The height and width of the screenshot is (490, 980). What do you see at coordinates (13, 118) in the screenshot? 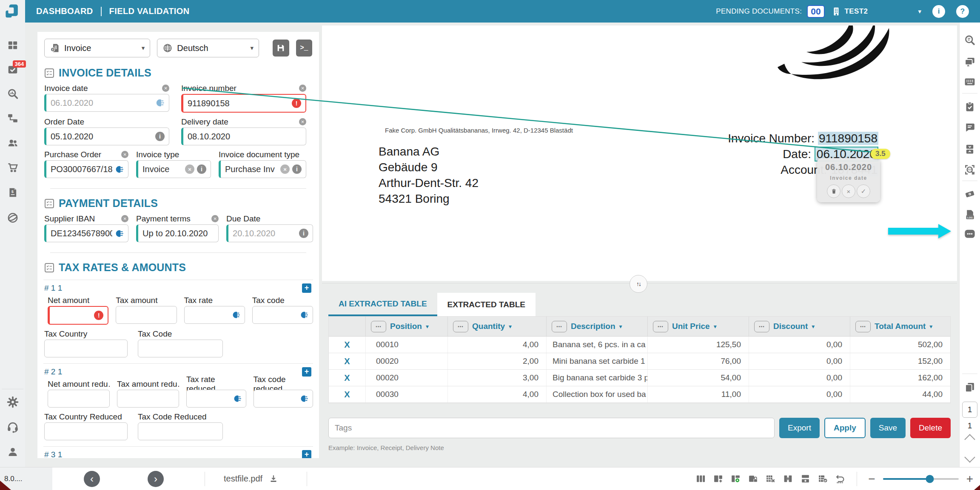
I see `workflow-icon` at bounding box center [13, 118].